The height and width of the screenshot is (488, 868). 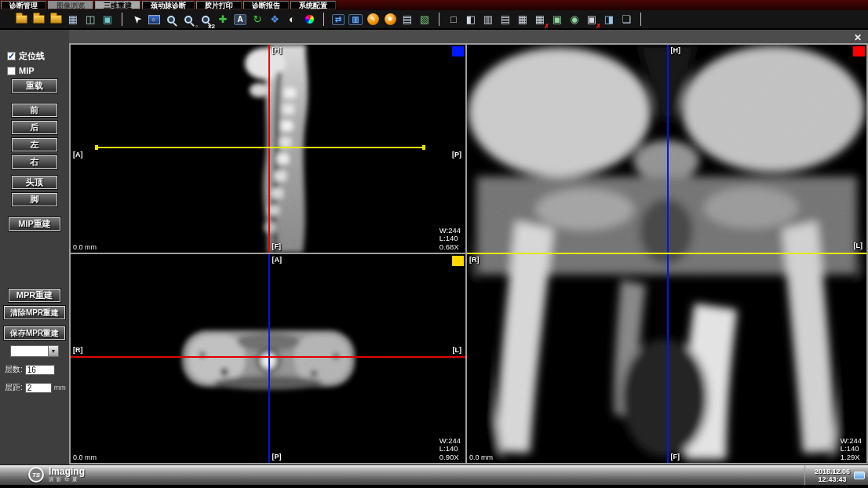 I want to click on series-grid-view-icon: ▦, so click(x=73, y=20).